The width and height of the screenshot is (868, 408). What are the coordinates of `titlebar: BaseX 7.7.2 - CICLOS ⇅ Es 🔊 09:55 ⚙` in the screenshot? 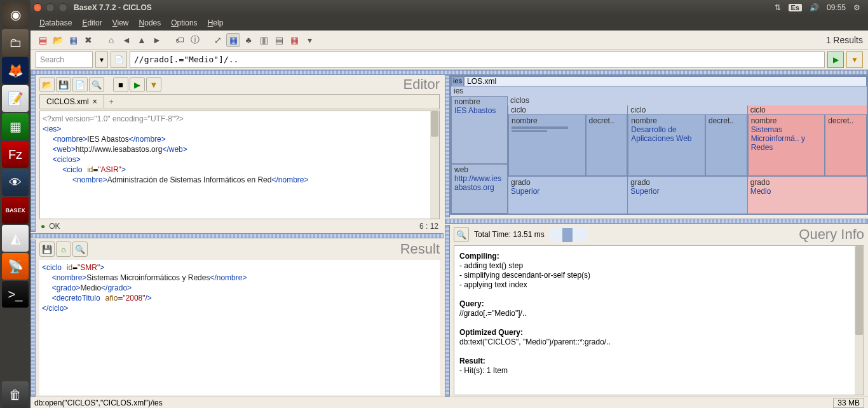 It's located at (449, 8).